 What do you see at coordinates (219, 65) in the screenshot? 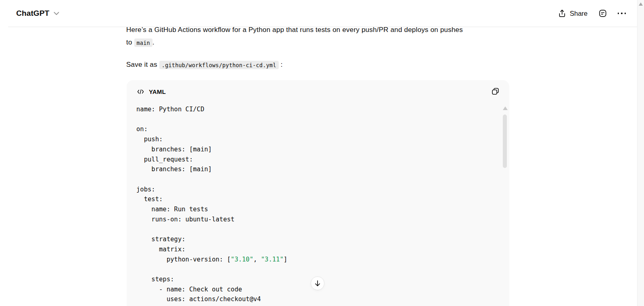
I see `inline-code-filepath: .github/workflows/python-ci-cd.yml` at bounding box center [219, 65].